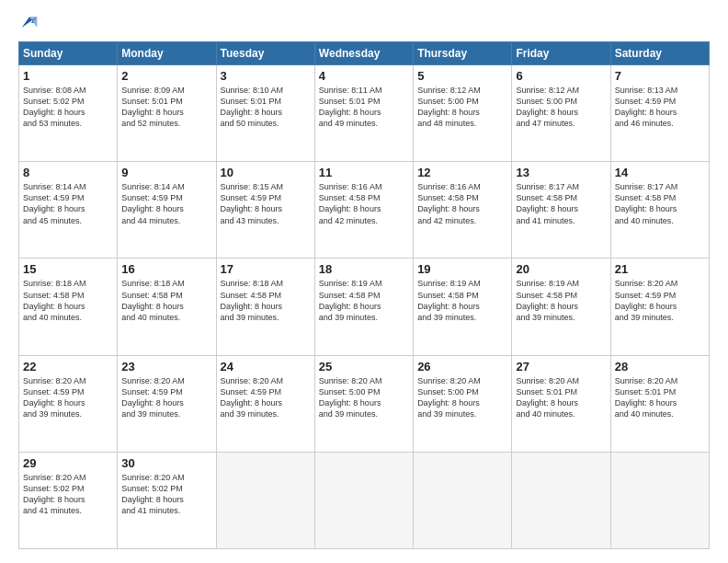  I want to click on cell-info: Sunrise: 8:10 AM Sunset: 5:01 PM Dayligh…, so click(266, 107).